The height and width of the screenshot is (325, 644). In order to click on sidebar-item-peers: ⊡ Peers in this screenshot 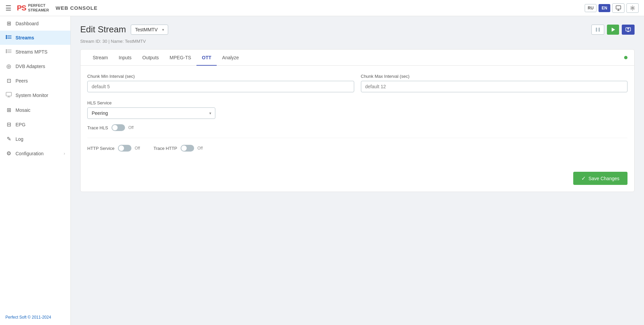, I will do `click(35, 81)`.